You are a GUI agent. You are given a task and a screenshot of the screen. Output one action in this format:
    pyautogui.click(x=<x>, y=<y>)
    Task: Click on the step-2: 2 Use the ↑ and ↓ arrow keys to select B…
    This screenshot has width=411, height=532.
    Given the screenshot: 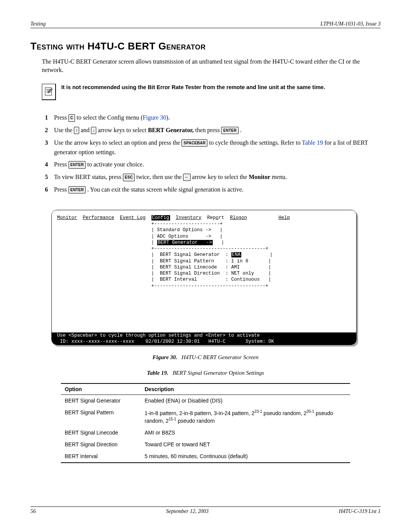 What is the action you would take?
    pyautogui.click(x=211, y=130)
    